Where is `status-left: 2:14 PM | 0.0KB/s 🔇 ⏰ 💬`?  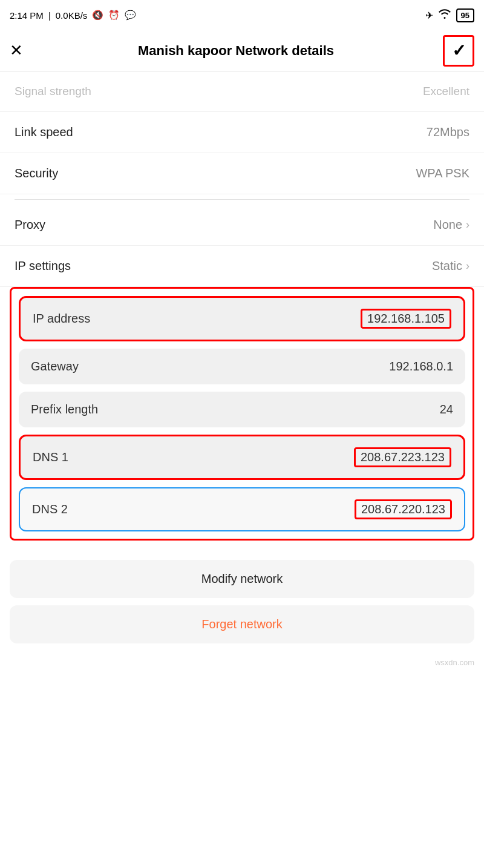 status-left: 2:14 PM | 0.0KB/s 🔇 ⏰ 💬 is located at coordinates (73, 15).